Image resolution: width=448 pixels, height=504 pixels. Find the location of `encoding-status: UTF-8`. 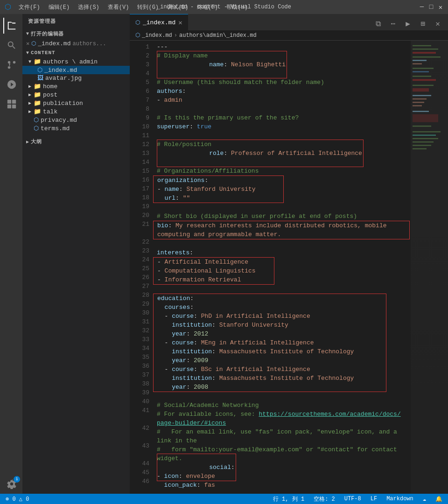

encoding-status: UTF-8 is located at coordinates (353, 499).